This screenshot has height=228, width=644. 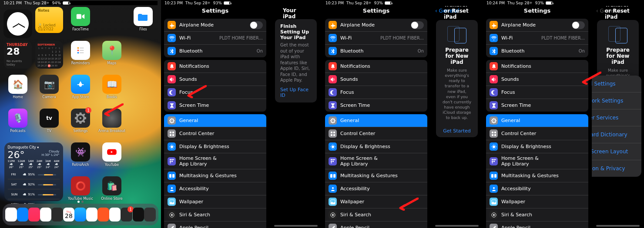 What do you see at coordinates (457, 131) in the screenshot?
I see `get-started-link: Get Started` at bounding box center [457, 131].